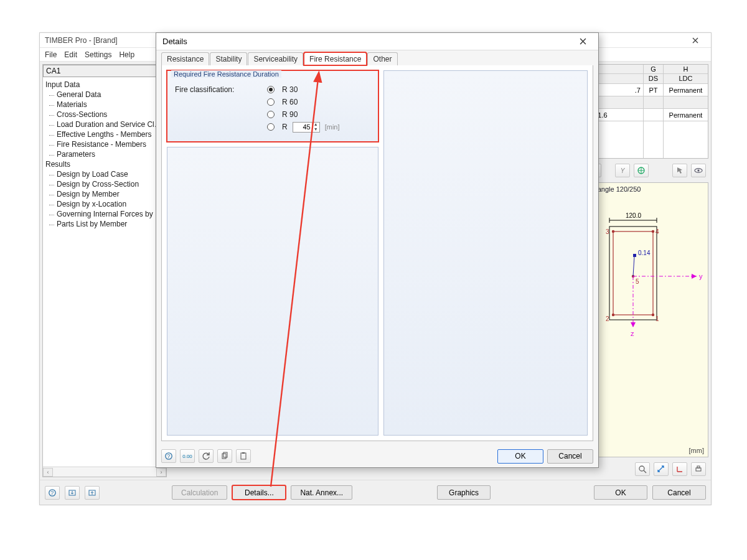 The image size is (747, 560). Describe the element at coordinates (81, 40) in the screenshot. I see `app-title: TIMBER Pro - [Brand]` at that location.